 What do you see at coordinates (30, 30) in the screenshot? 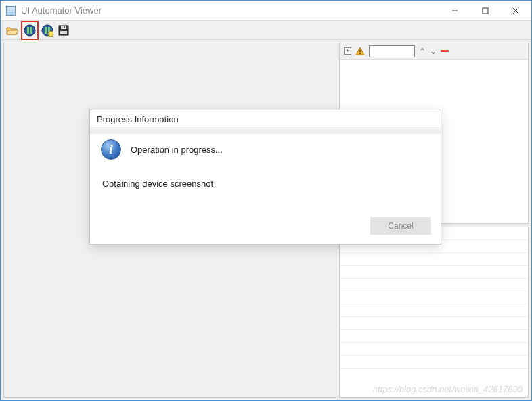
I see `device-screenshot-button` at bounding box center [30, 30].